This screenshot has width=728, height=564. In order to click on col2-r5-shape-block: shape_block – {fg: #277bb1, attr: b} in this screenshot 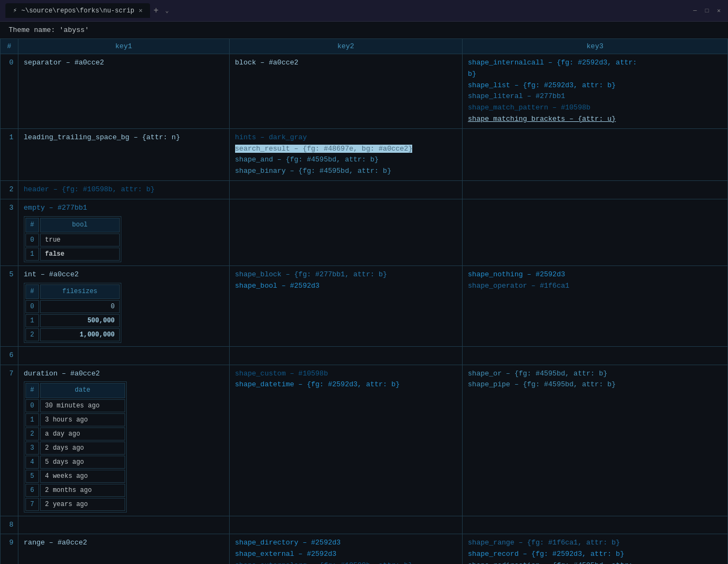, I will do `click(346, 275)`.